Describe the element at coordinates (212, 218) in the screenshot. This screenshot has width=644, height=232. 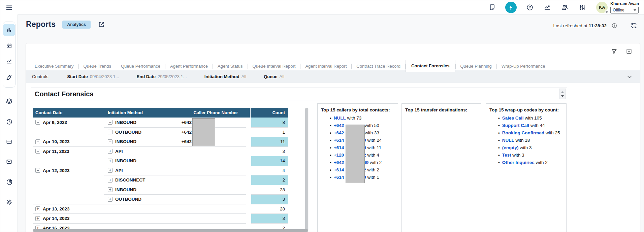
I see `cell-caller-phone` at that location.